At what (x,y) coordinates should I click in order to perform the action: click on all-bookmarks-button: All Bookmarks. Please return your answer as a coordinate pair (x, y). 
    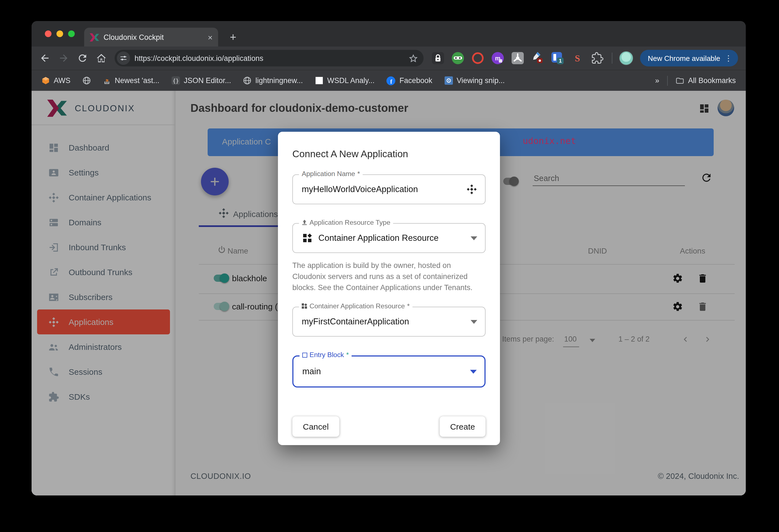
    Looking at the image, I should click on (705, 80).